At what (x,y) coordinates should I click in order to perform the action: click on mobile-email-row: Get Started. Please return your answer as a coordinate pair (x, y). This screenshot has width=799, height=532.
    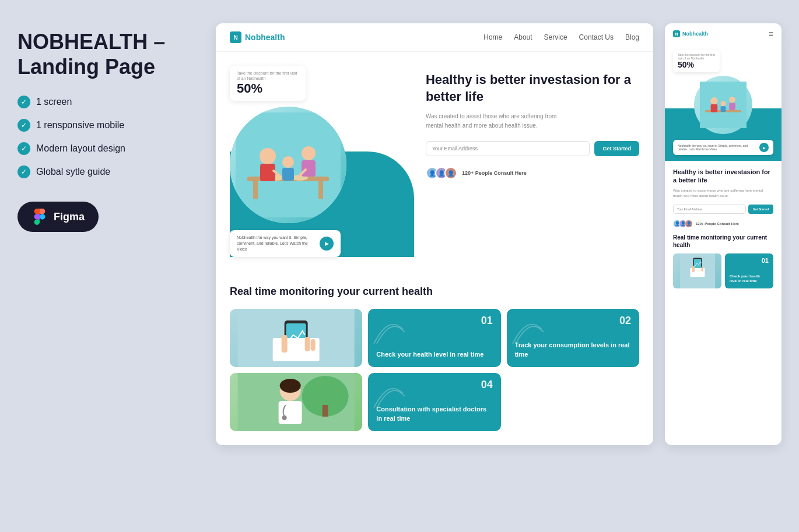
    Looking at the image, I should click on (723, 209).